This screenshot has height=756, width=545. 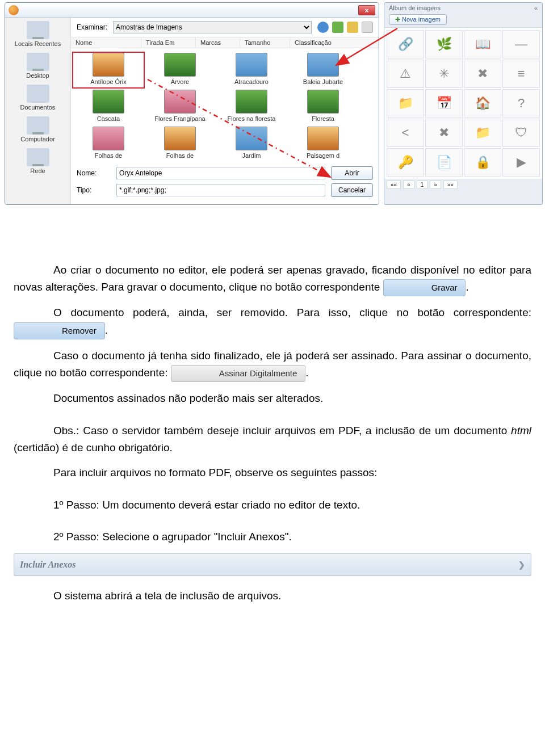 What do you see at coordinates (444, 74) in the screenshot?
I see `album-icon: ✳` at bounding box center [444, 74].